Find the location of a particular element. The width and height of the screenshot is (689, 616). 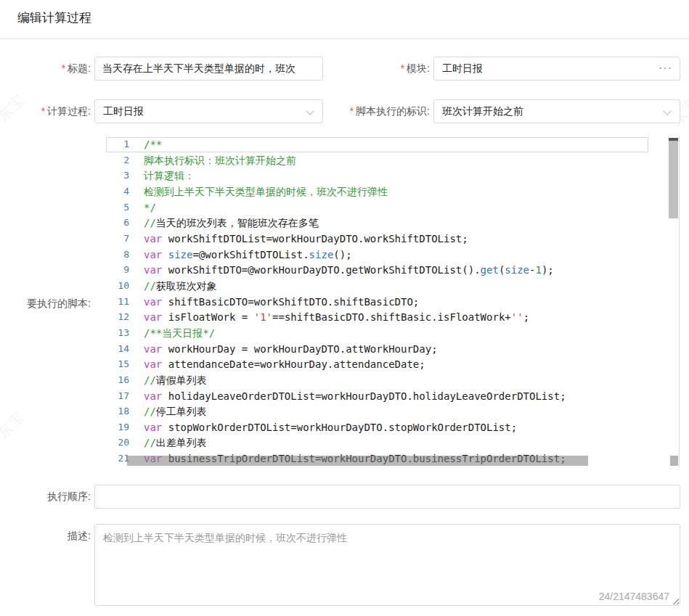

description-label: 描述: is located at coordinates (45, 535).